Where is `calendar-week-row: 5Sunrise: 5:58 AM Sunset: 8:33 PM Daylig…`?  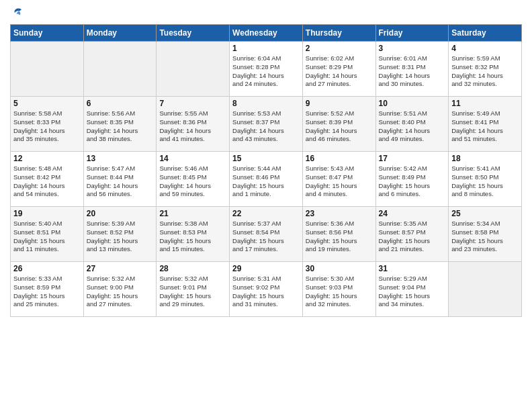
calendar-week-row: 5Sunrise: 5:58 AM Sunset: 8:33 PM Daylig… is located at coordinates (266, 124).